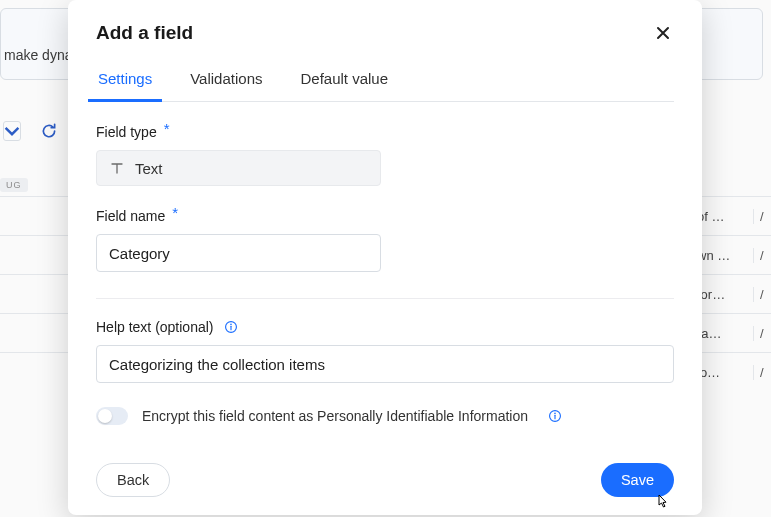  Describe the element at coordinates (133, 480) in the screenshot. I see `back-button: Back` at that location.